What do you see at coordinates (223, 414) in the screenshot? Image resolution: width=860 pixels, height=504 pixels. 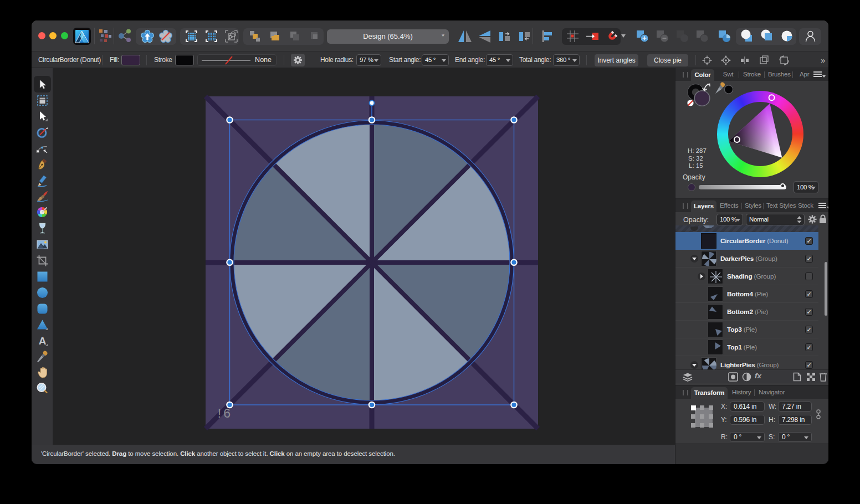 I see `svg-text: !6` at bounding box center [223, 414].